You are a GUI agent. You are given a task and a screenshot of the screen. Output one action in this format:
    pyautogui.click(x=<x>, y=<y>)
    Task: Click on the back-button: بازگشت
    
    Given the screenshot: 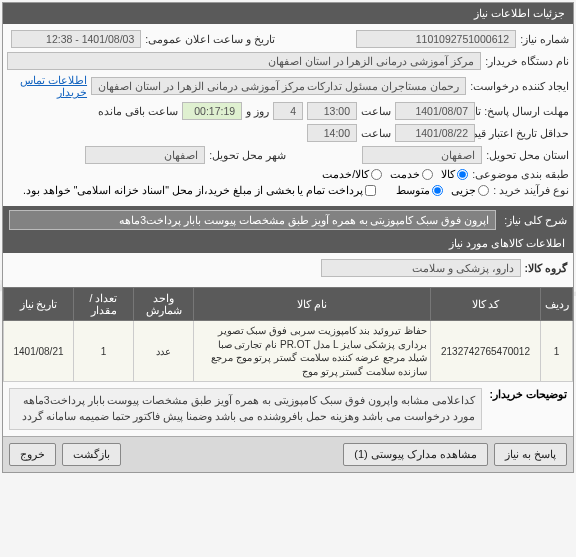 What is the action you would take?
    pyautogui.click(x=92, y=454)
    